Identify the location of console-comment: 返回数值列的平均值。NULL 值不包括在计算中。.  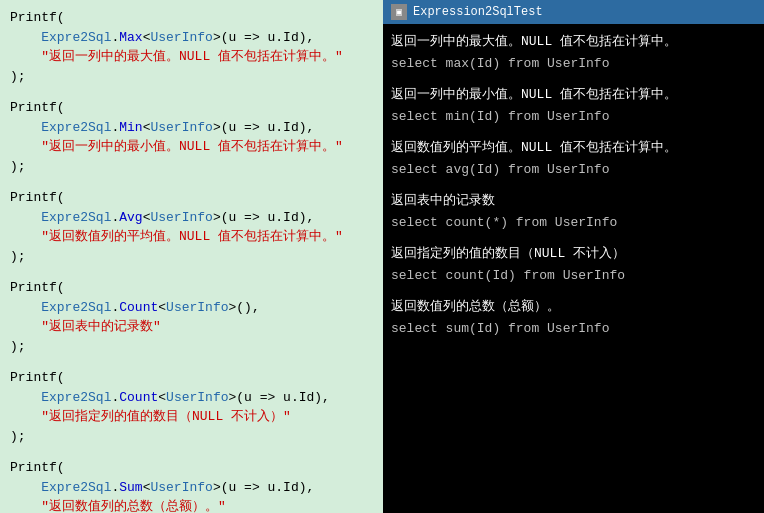
(574, 148).